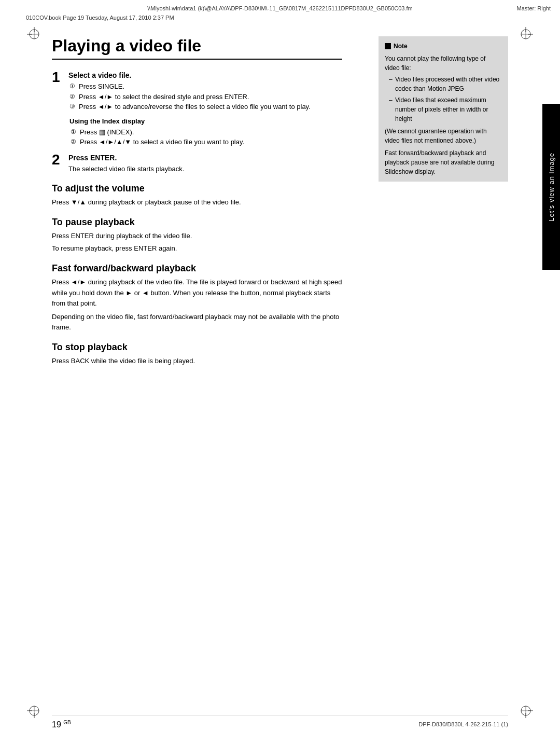 The image size is (560, 745). I want to click on section-pause-body1: Press ENTER during playback of the video…, so click(197, 236).